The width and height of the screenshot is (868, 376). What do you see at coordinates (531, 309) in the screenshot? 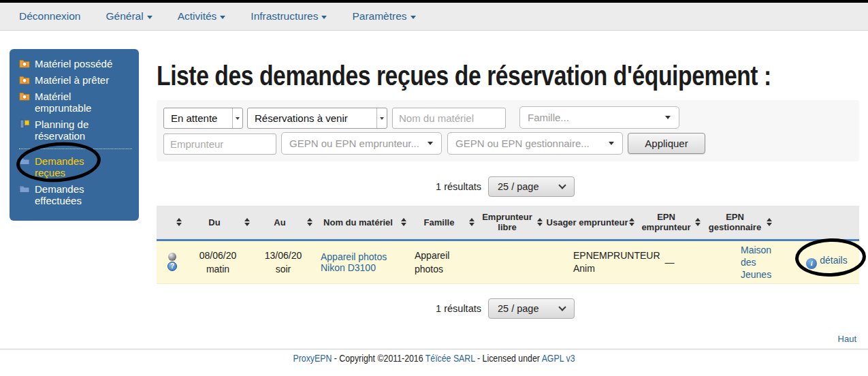
I see `page-size-select-bottom: 25 / page` at bounding box center [531, 309].